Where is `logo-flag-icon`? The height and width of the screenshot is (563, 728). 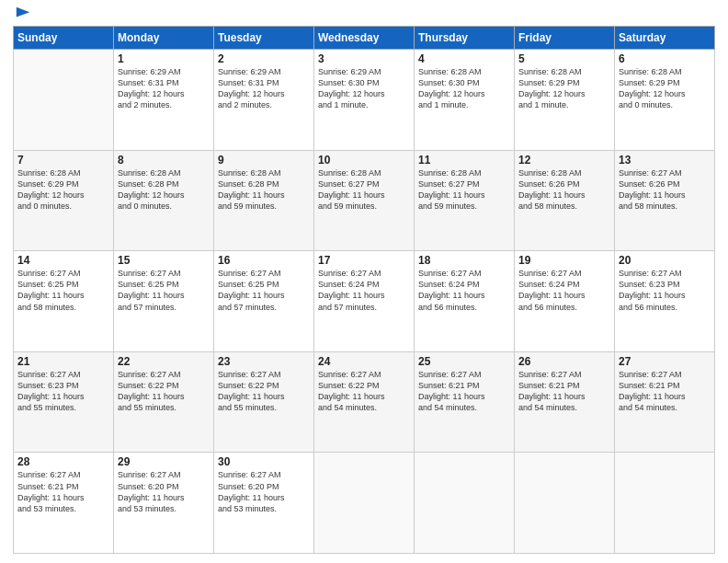 logo-flag-icon is located at coordinates (23, 14).